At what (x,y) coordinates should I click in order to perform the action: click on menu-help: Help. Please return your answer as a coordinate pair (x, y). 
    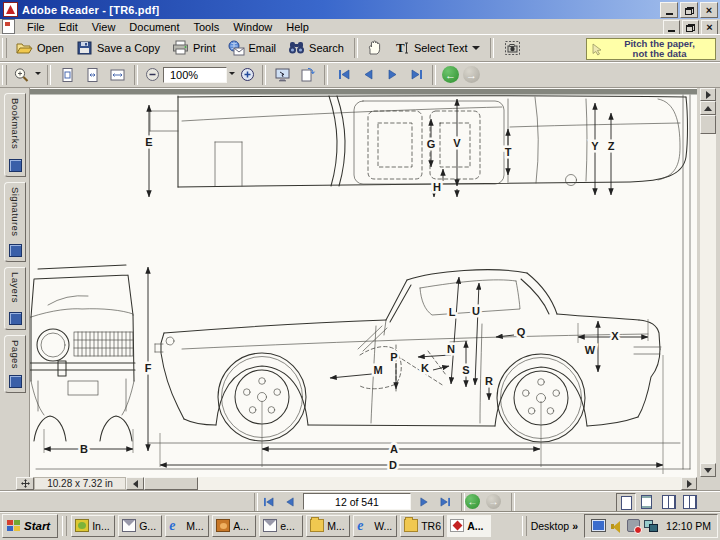
    Looking at the image, I should click on (298, 27).